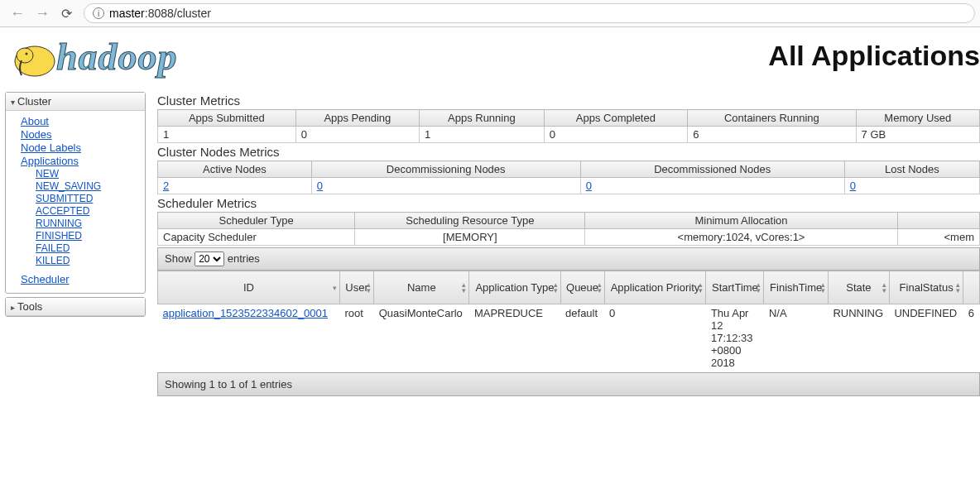  Describe the element at coordinates (482, 135) in the screenshot. I see `td-apps-running: 1` at that location.